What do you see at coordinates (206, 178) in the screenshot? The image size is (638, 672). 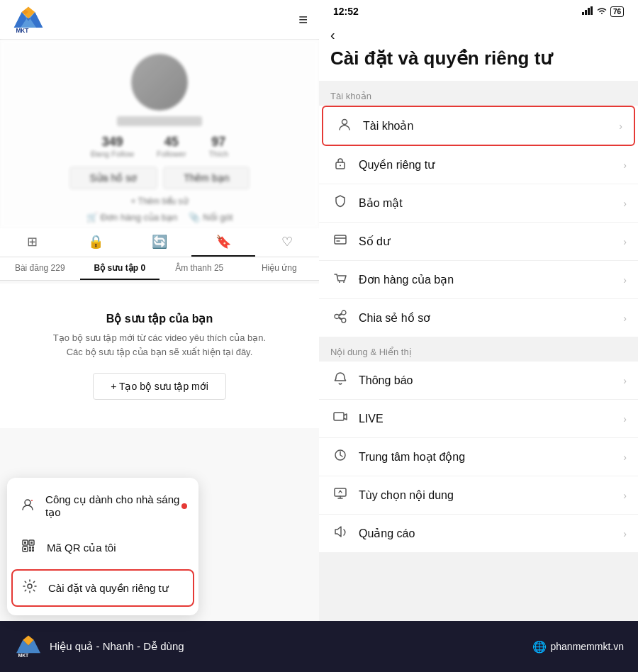 I see `add-friend-button: Thêm bạn` at bounding box center [206, 178].